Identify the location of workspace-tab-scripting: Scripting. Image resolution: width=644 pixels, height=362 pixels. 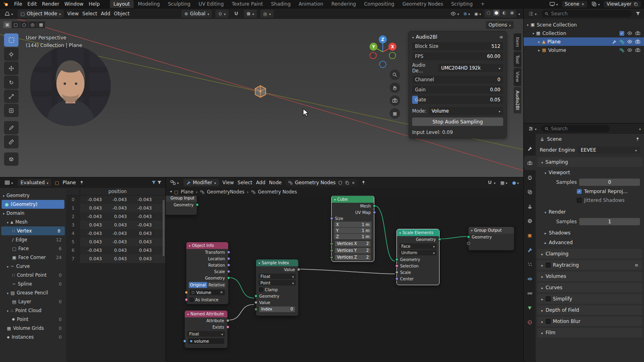
(462, 4).